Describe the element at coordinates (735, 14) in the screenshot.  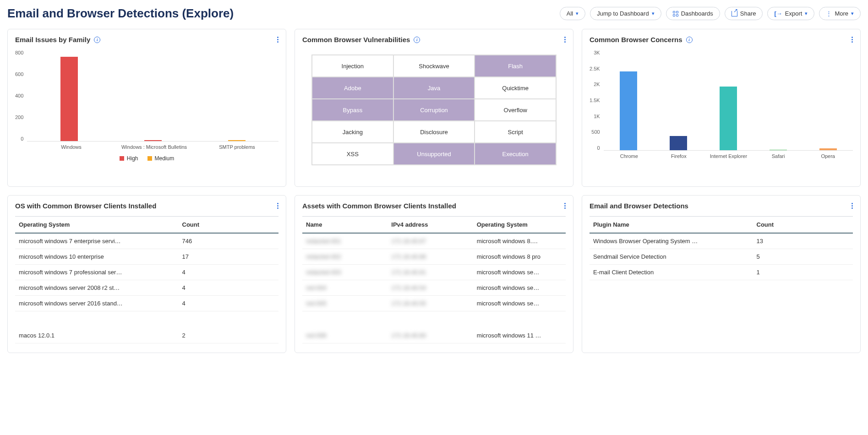
I see `share-icon` at that location.